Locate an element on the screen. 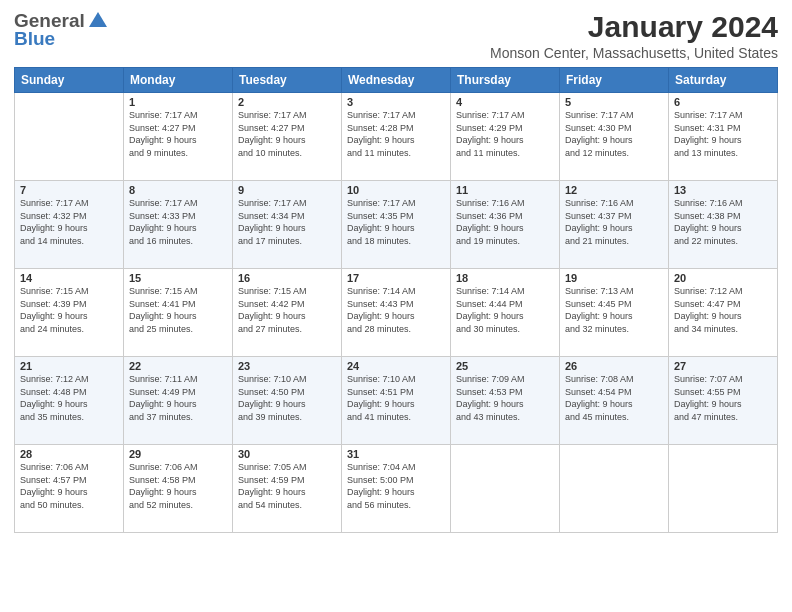  day-info: Sunrise: 7:16 AM Sunset: 4:36 PM Dayligh… is located at coordinates (490, 222).